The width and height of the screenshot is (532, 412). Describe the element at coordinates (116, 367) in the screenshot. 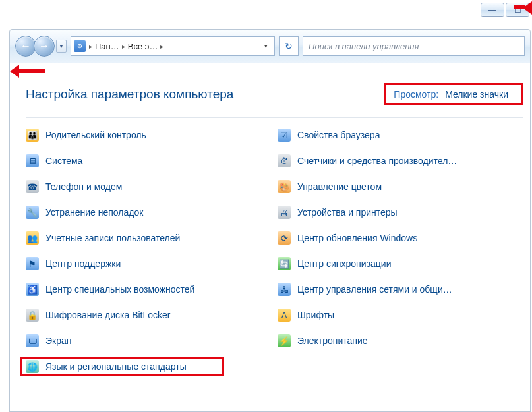

I see `cp-item-label: Язык и региональные стандарты` at that location.